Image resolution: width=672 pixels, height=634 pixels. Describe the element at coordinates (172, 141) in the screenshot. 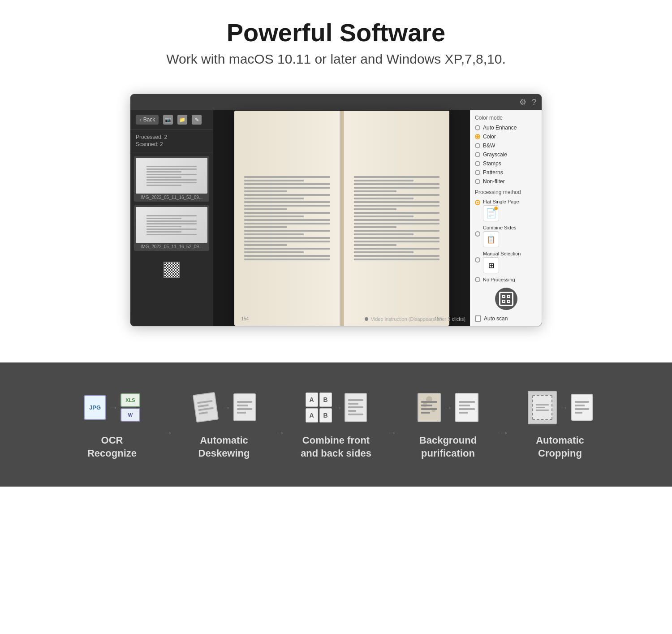

I see `scan-info: Processed: 2 Scanned: 2` at that location.